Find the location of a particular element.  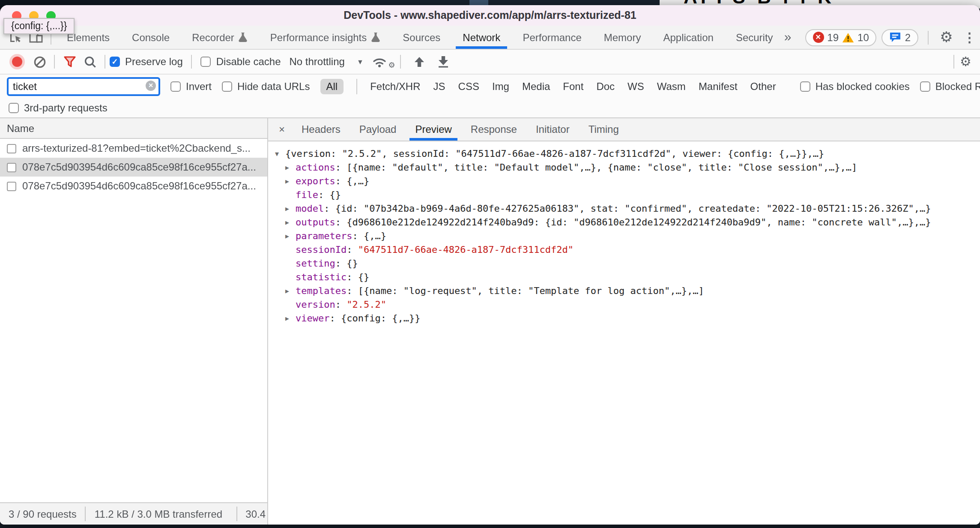

network-settings-gear-icon: ⚙ is located at coordinates (965, 62).